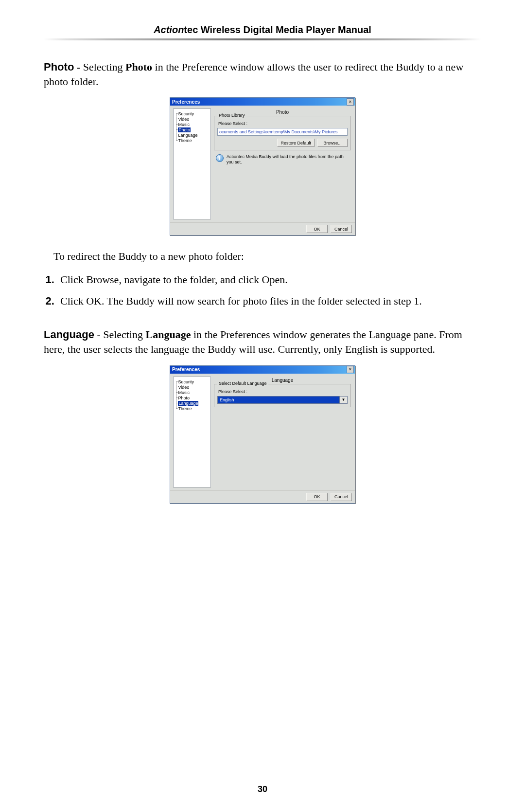 Image resolution: width=525 pixels, height=812 pixels. What do you see at coordinates (269, 280) in the screenshot?
I see `photo-step-1: Click Browse, navigate to the folder, an…` at bounding box center [269, 280].